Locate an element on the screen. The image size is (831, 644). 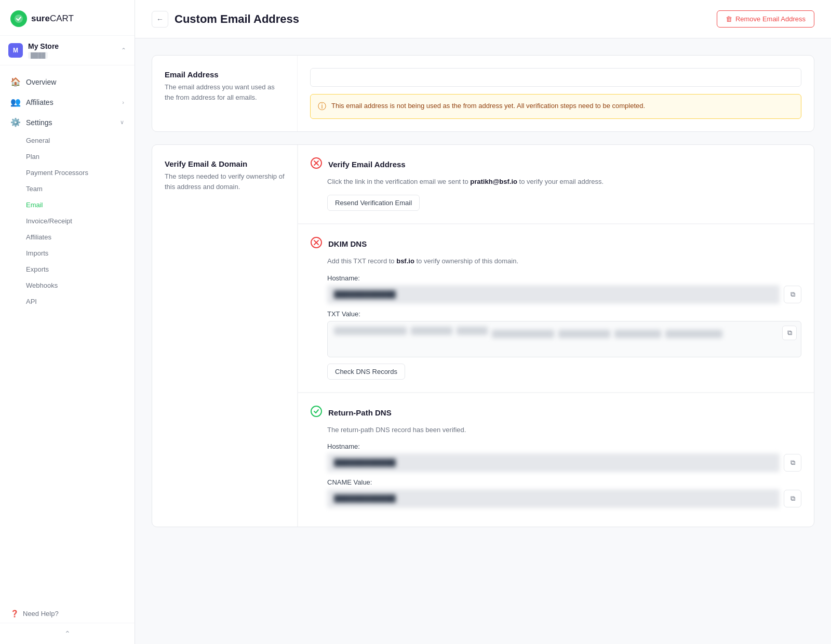
warning-banner: ⓘ This email address is not being used a… is located at coordinates (556, 106).